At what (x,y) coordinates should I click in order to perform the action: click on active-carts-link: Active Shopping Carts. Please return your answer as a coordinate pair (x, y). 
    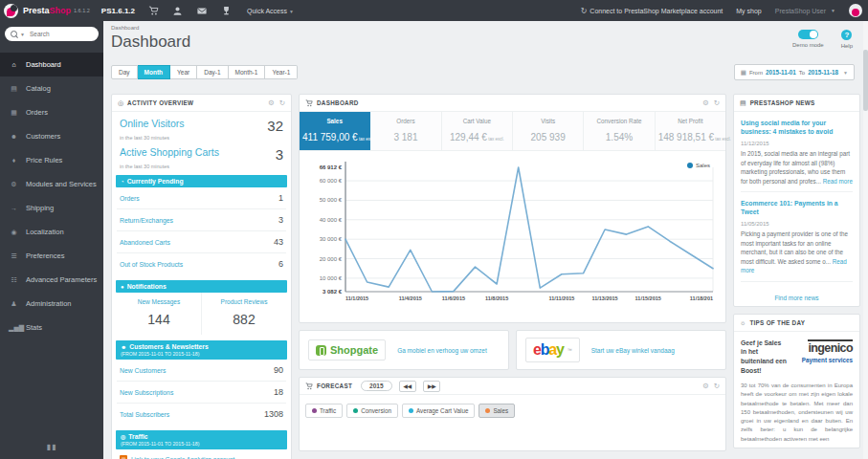
    Looking at the image, I should click on (169, 152).